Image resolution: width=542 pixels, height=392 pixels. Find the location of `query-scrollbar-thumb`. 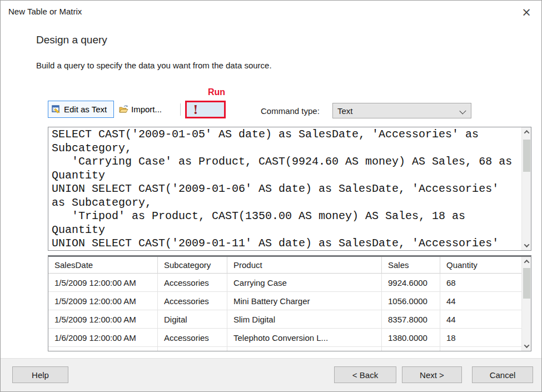

query-scrollbar-thumb is located at coordinates (527, 156).